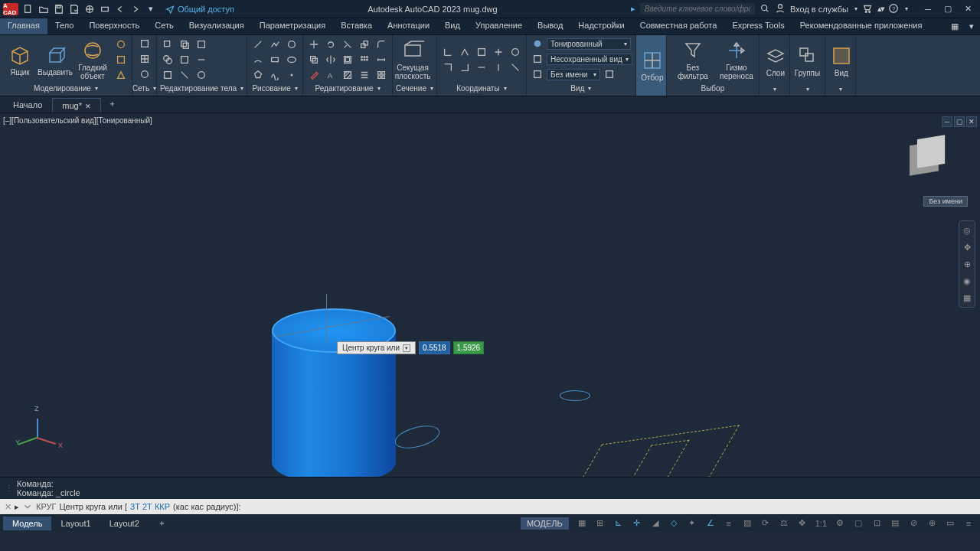  Describe the element at coordinates (77, 106) in the screenshot. I see `filetab-mug: mug*✕` at that location.